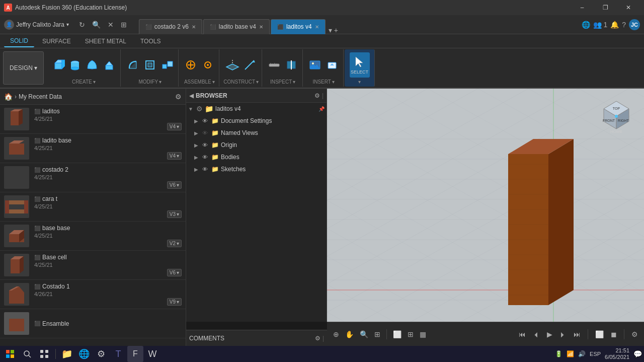 Image resolution: width=644 pixels, height=362 pixels. Describe the element at coordinates (324, 82) in the screenshot. I see `insert-label: INSERT ▾` at that location.